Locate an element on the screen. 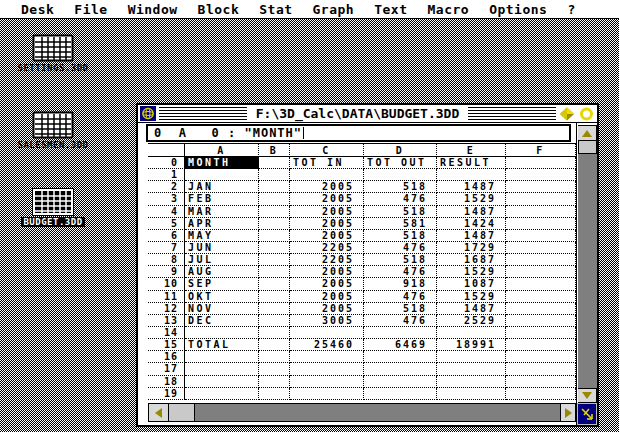 The height and width of the screenshot is (432, 619). menu-item-options: Options is located at coordinates (518, 10).